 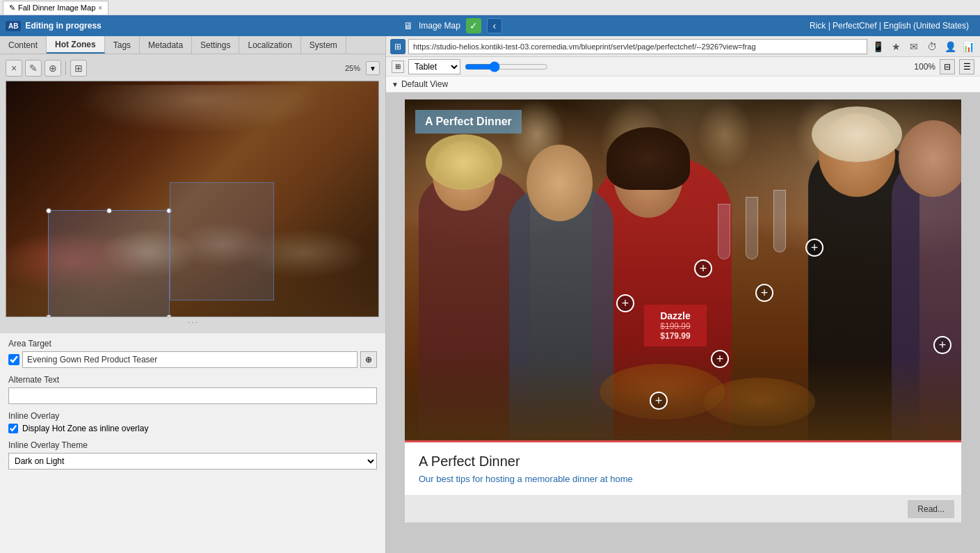 What do you see at coordinates (193, 416) in the screenshot?
I see `inline-overlay-label: Inline Overlay` at bounding box center [193, 416].